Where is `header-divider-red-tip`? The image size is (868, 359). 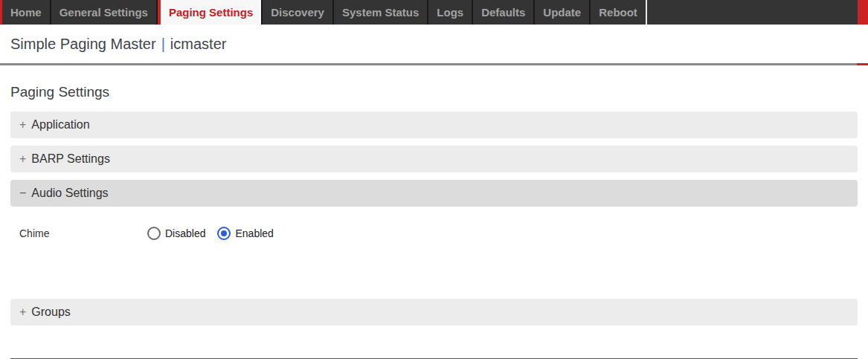
header-divider-red-tip is located at coordinates (863, 64).